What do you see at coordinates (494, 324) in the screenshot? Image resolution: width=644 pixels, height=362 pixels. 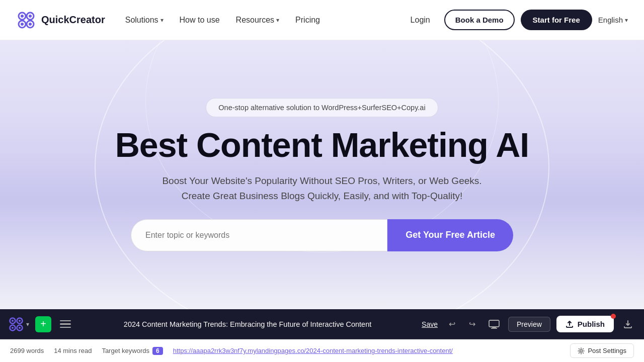 I see `device-icon` at bounding box center [494, 324].